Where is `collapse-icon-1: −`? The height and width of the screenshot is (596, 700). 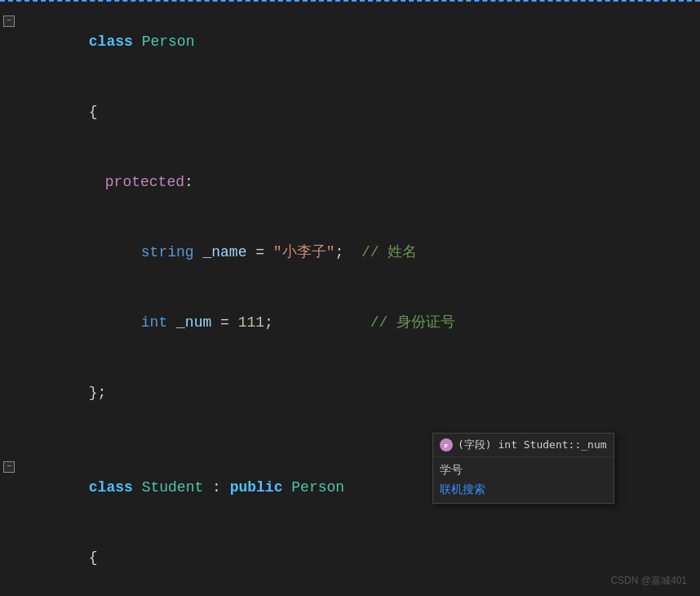
collapse-icon-1: − is located at coordinates (9, 21).